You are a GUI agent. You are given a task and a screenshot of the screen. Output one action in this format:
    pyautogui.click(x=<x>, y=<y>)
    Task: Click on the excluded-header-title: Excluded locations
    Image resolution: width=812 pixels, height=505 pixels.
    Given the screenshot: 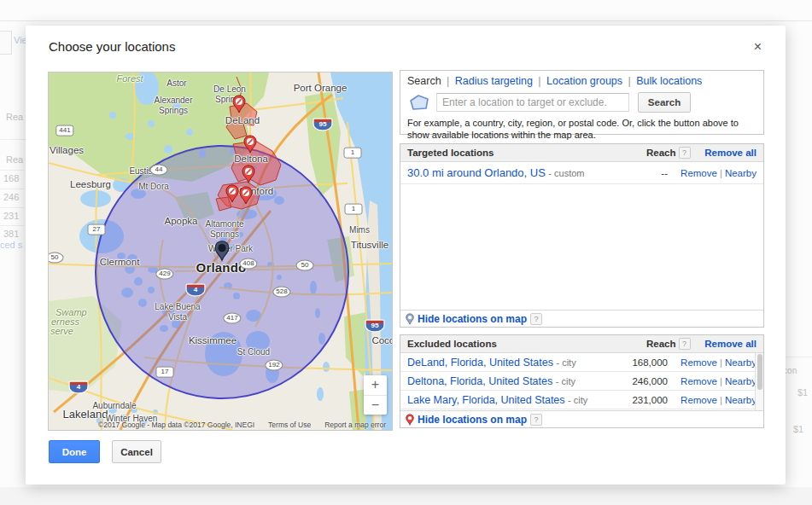 What is the action you would take?
    pyautogui.click(x=527, y=344)
    